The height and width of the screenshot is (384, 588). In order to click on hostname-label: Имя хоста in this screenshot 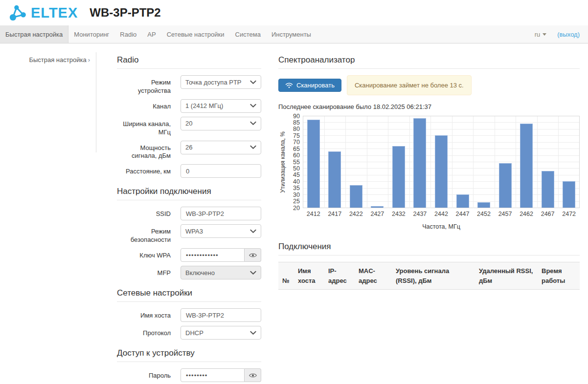, I will do `click(144, 315)`.